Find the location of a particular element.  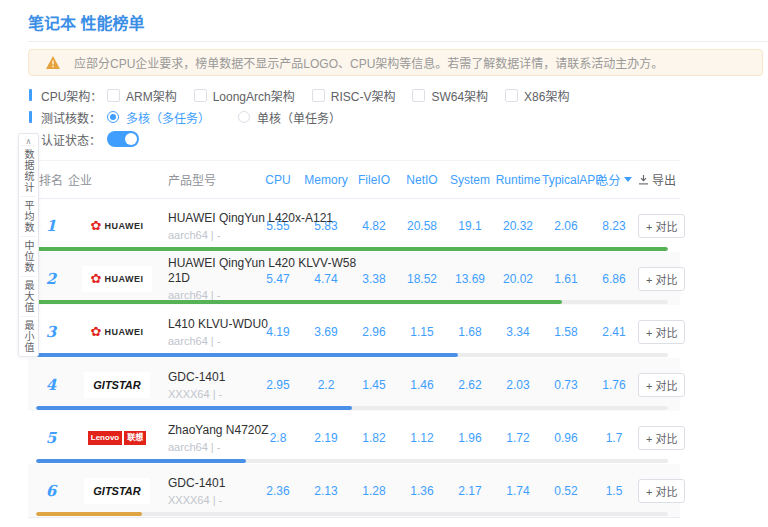

header-cpu: CPU is located at coordinates (278, 180).